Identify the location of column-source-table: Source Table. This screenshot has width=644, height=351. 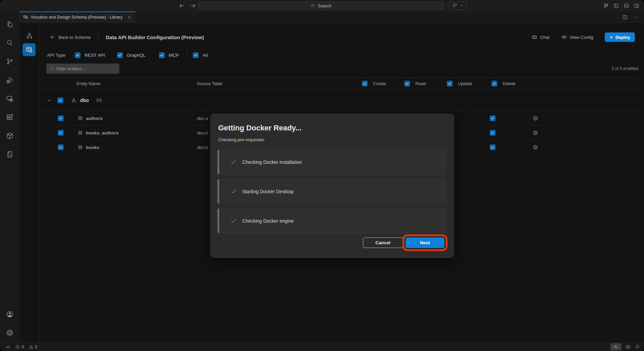
(210, 84).